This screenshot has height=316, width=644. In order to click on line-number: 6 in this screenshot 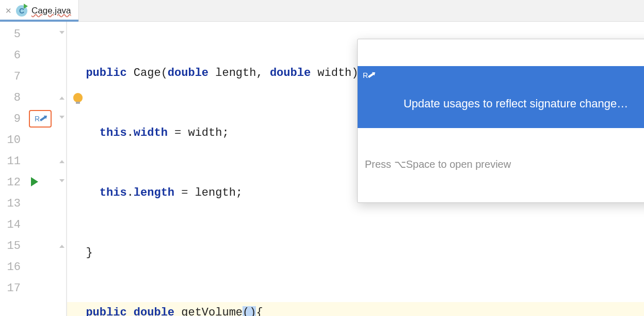, I will do `click(13, 56)`.